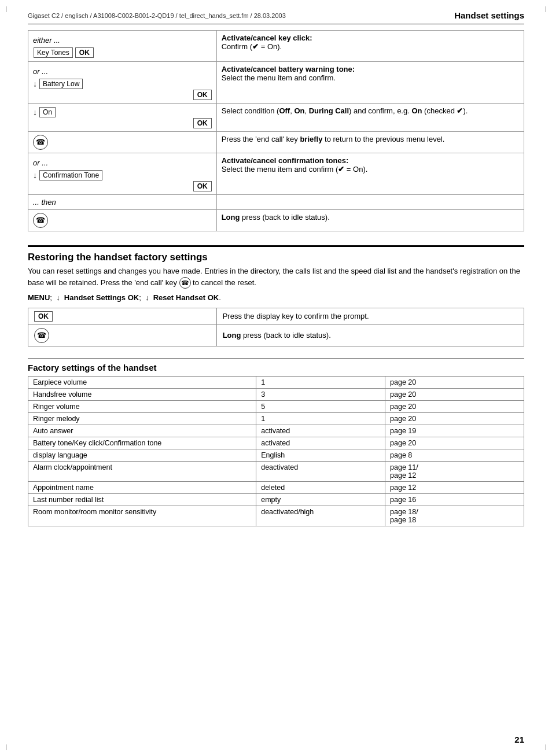 The image size is (552, 756). What do you see at coordinates (123, 84) in the screenshot?
I see `battery-low-ui-row: ↓ Battery Low` at bounding box center [123, 84].